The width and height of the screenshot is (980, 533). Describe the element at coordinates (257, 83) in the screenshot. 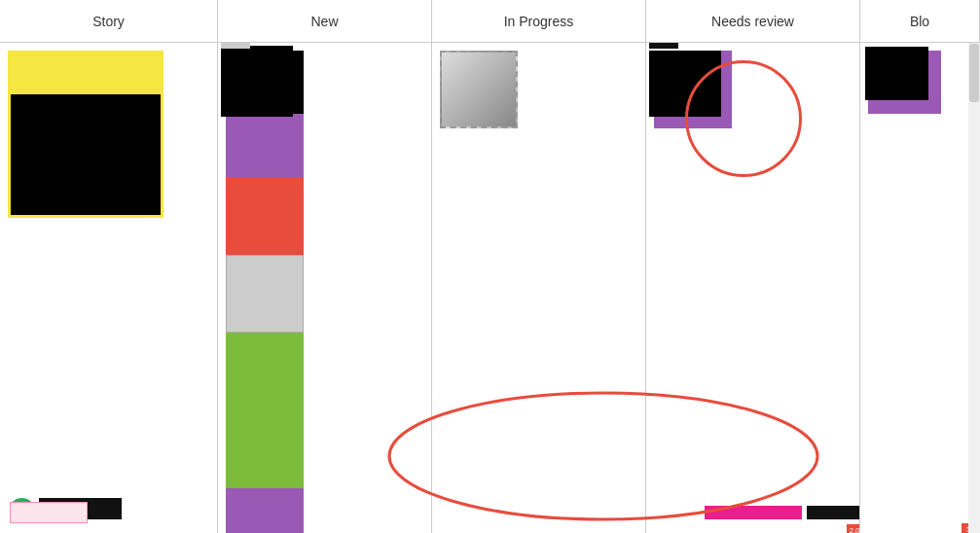

I see `new-card-7-inner` at that location.